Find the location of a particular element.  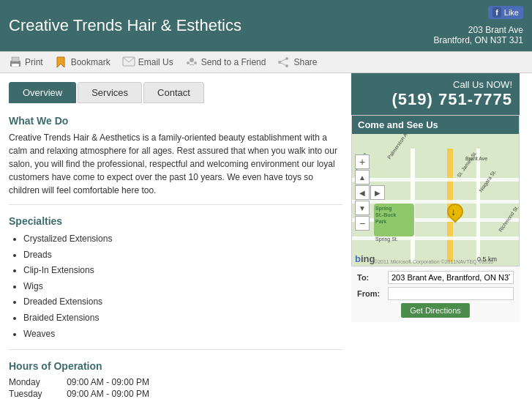

directions-from-row: From: is located at coordinates (435, 294).